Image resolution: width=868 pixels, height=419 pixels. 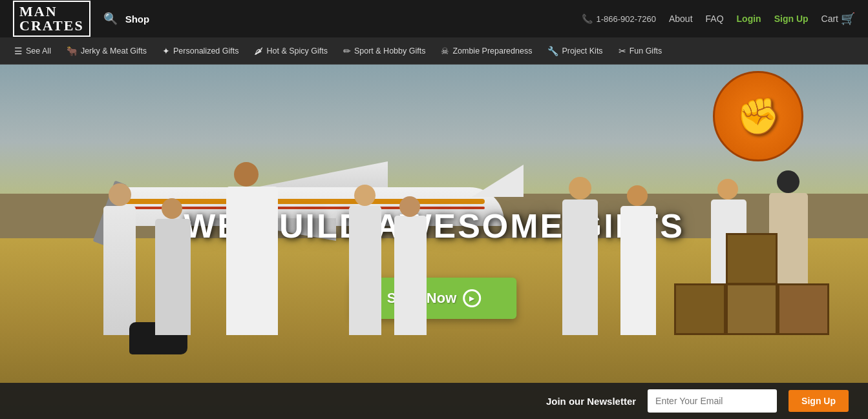 What do you see at coordinates (830, 19) in the screenshot?
I see `cart-label: Cart` at bounding box center [830, 19].